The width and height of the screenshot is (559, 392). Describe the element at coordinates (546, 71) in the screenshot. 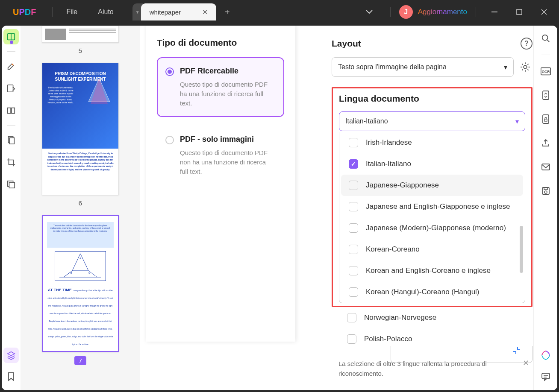

I see `ocr-icon: OCR` at that location.